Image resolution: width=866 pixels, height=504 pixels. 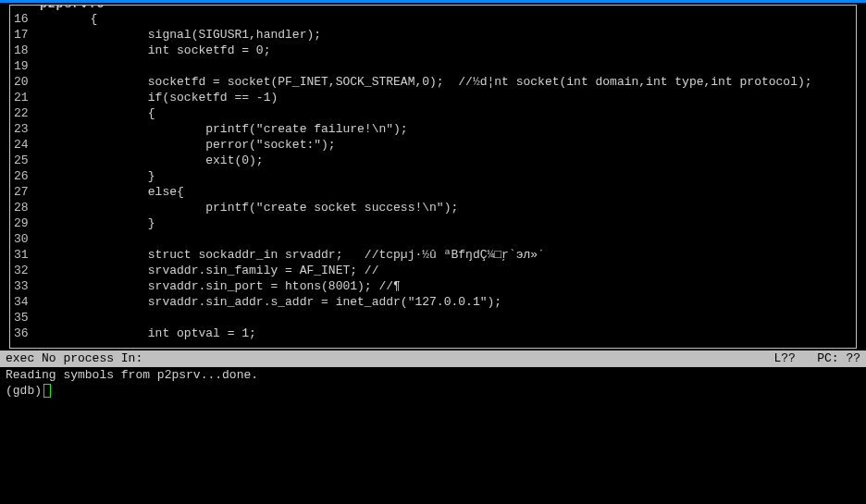 What do you see at coordinates (177, 35) in the screenshot?
I see `line-text: signal(SIGUSR1,handler);` at bounding box center [177, 35].